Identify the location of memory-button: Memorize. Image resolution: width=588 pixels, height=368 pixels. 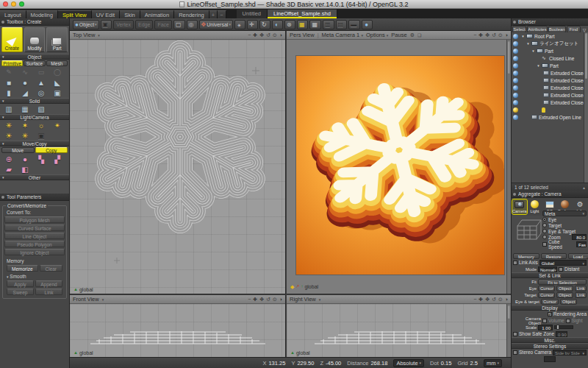
(22, 268).